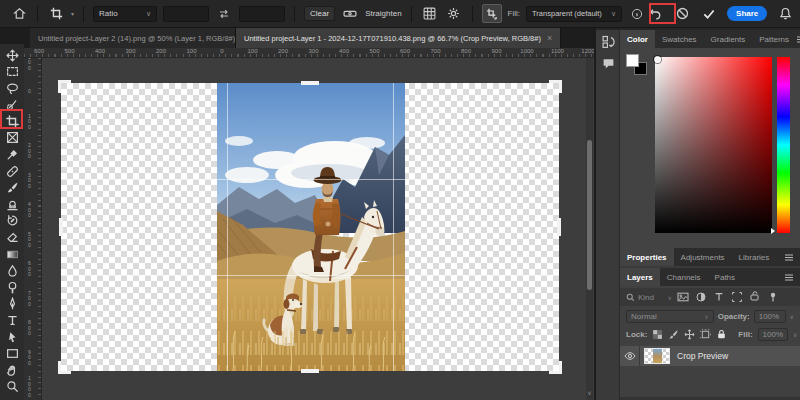 The width and height of the screenshot is (800, 400). Describe the element at coordinates (725, 277) in the screenshot. I see `tab-paths: Paths` at that location.